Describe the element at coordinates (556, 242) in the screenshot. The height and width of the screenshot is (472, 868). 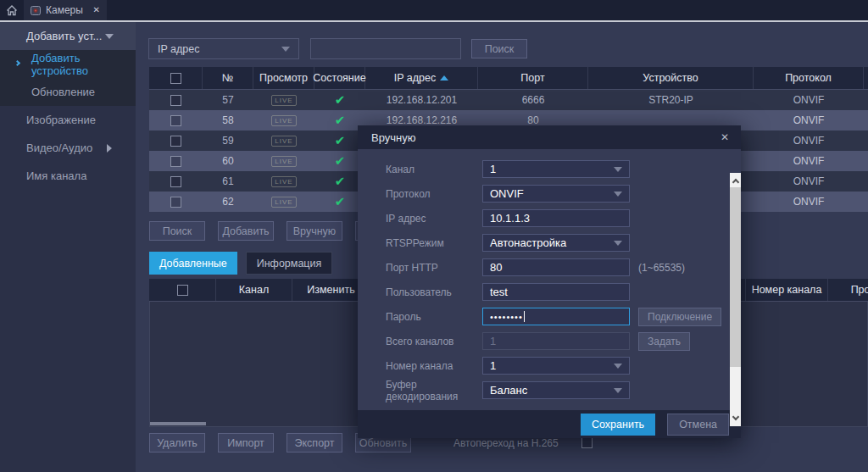
I see `rtsp-mode-select: Автонастройка` at that location.